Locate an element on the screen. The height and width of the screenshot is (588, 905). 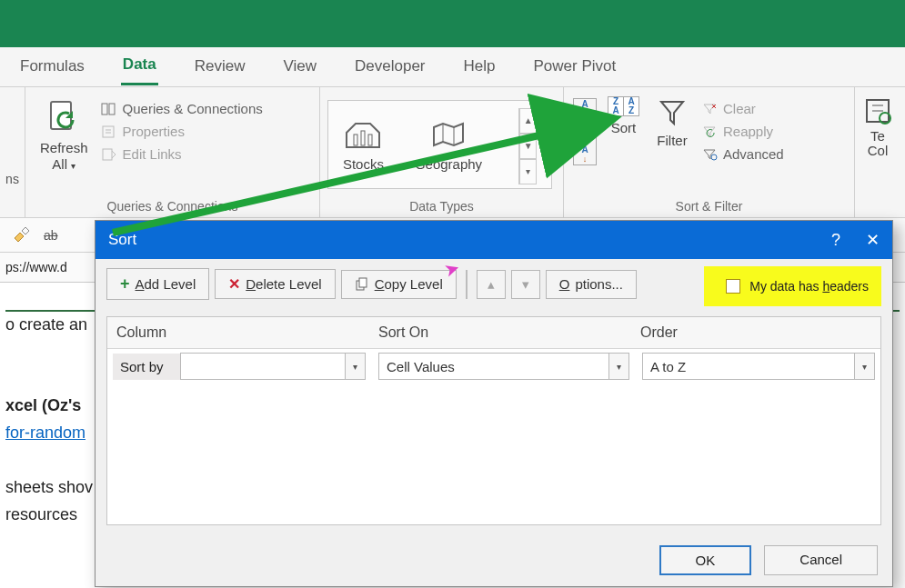
reapply-label: Reapply is located at coordinates (748, 131).